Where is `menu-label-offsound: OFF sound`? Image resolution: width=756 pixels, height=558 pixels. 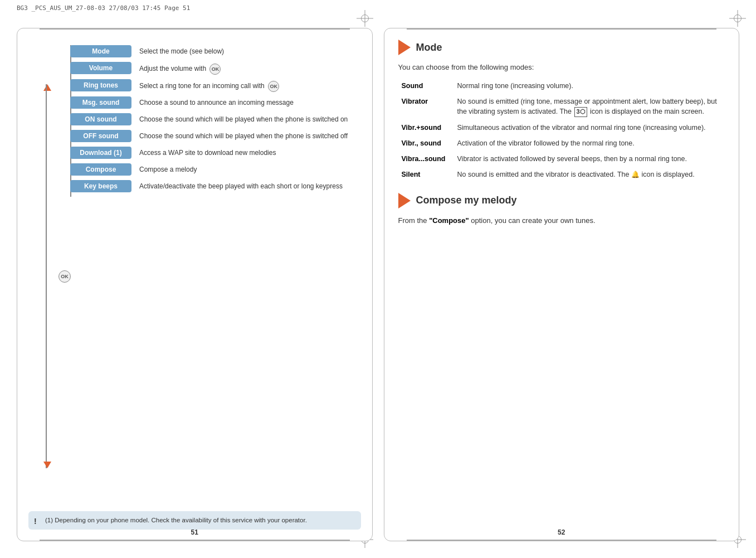
menu-label-offsound: OFF sound is located at coordinates (101, 136).